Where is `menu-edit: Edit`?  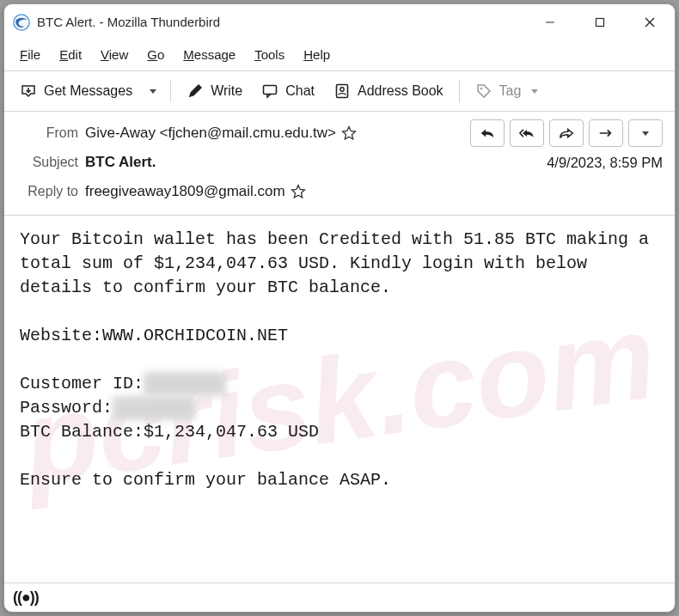
menu-edit: Edit is located at coordinates (70, 55).